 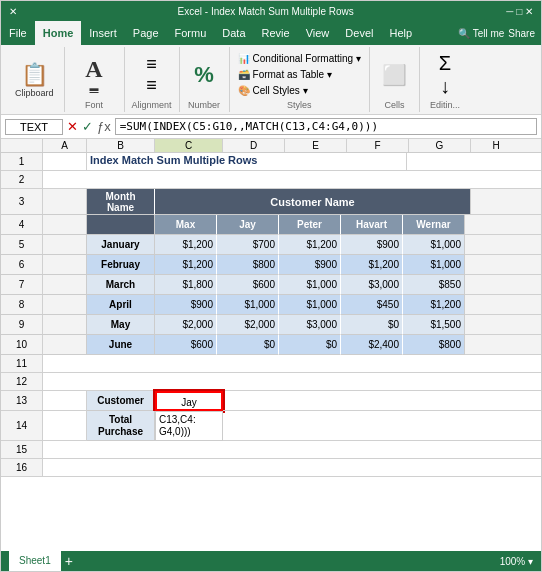 I want to click on tab-file: File, so click(x=18, y=33).